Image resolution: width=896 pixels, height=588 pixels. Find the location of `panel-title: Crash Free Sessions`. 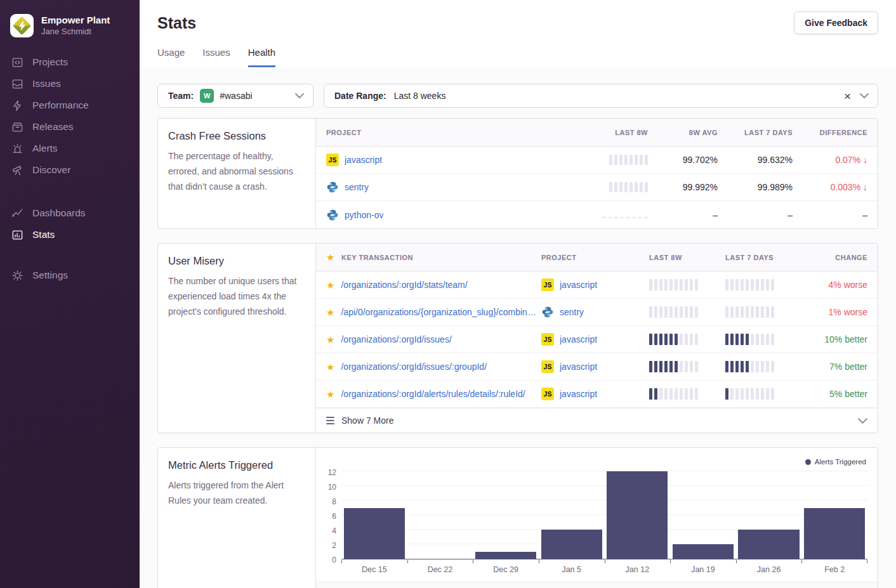

panel-title: Crash Free Sessions is located at coordinates (237, 136).